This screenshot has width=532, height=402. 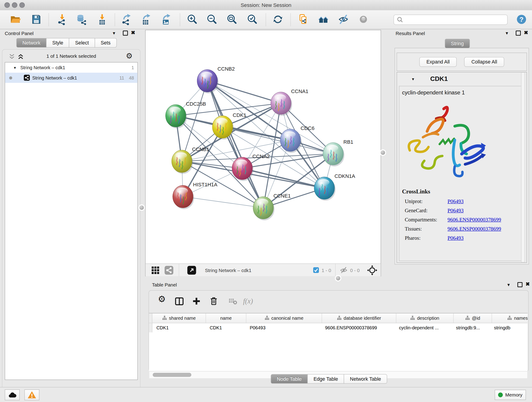 I want to click on search-icon, so click(x=400, y=20).